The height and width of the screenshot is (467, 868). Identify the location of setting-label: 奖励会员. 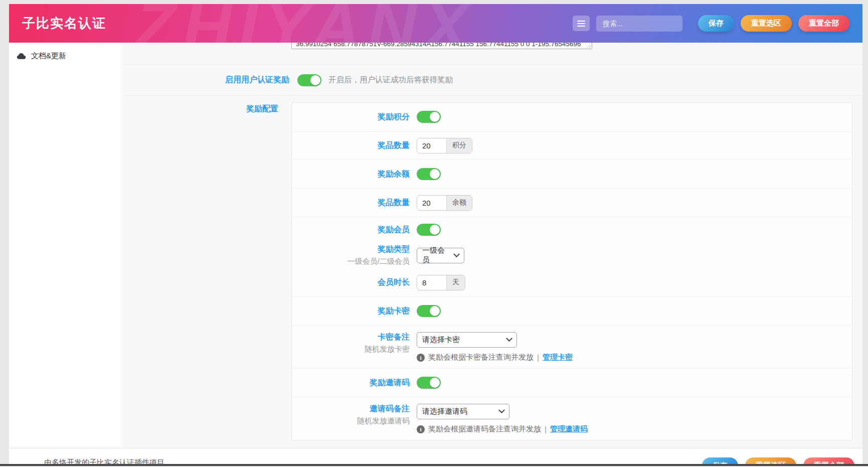
(394, 230).